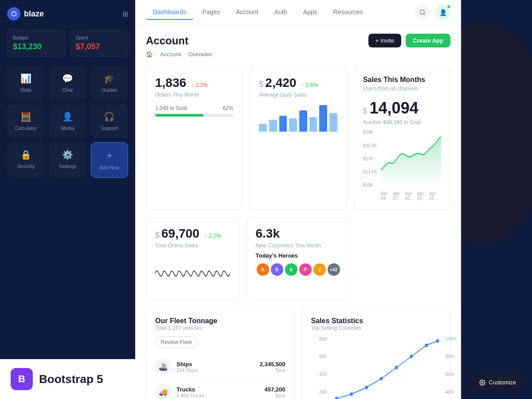 Image resolution: width=532 pixels, height=399 pixels. What do you see at coordinates (298, 95) in the screenshot?
I see `daily-sales-label: Average Daily Sales` at bounding box center [298, 95].